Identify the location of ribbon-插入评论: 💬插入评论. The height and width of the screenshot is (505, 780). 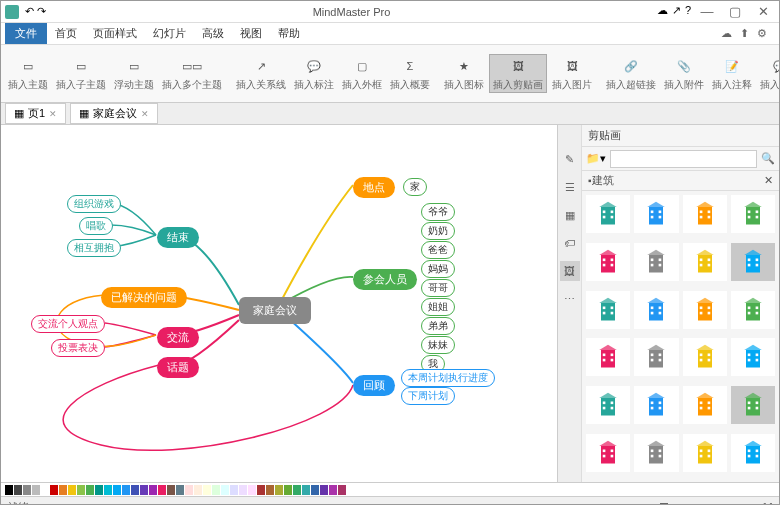
(768, 74).